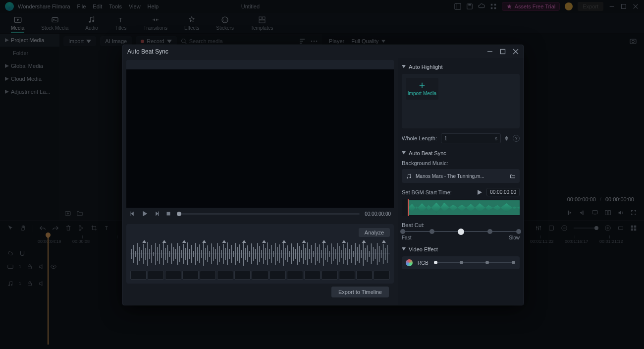 The width and height of the screenshot is (644, 349). I want to click on video-effect-rgb-row: RGB, so click(461, 263).